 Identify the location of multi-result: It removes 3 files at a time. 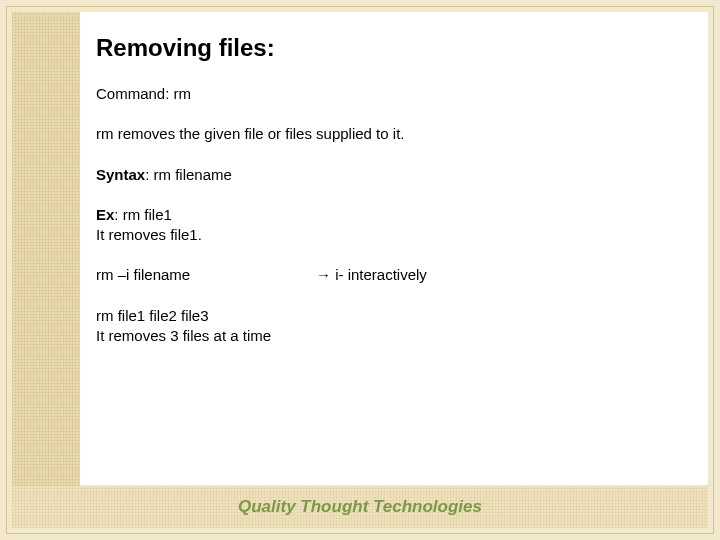
(184, 336).